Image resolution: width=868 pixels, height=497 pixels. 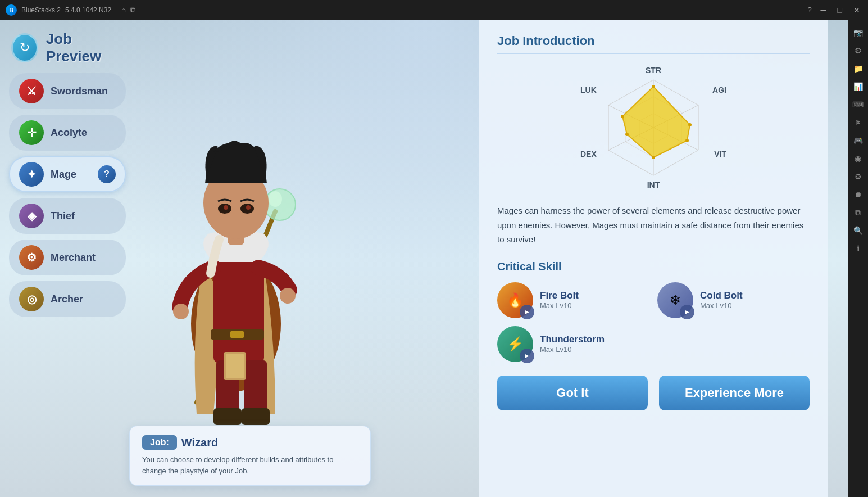 What do you see at coordinates (133, 10) in the screenshot?
I see `copy-icon: ⧉` at bounding box center [133, 10].